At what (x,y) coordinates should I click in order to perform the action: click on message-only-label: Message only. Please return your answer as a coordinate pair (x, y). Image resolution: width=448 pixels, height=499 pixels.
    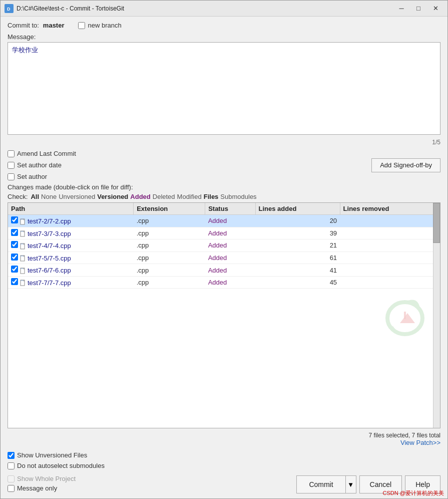
    Looking at the image, I should click on (42, 488).